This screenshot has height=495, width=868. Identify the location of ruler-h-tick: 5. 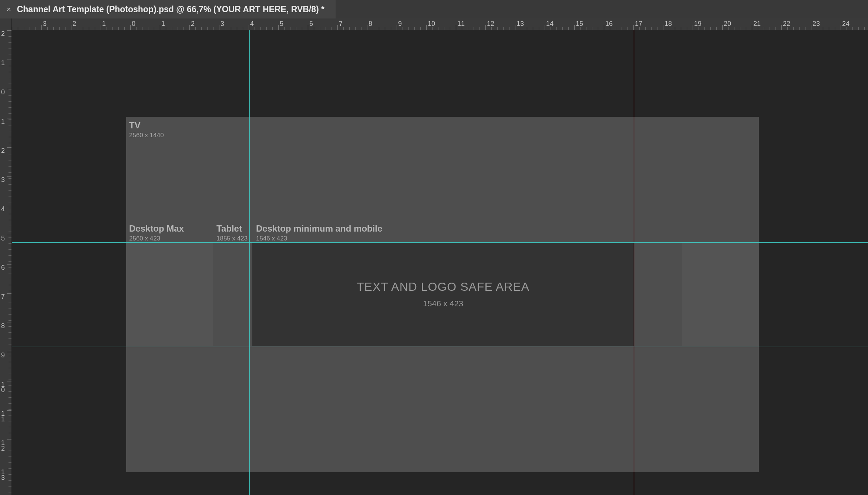
(293, 24).